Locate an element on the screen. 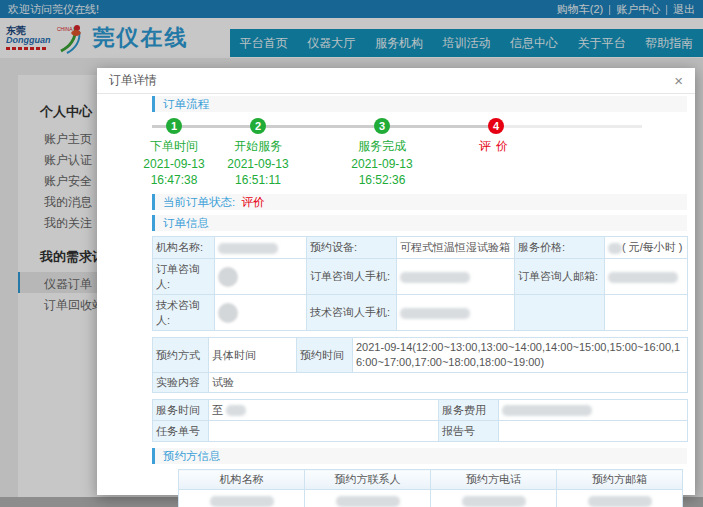  modal-title: 订单详情 is located at coordinates (133, 80).